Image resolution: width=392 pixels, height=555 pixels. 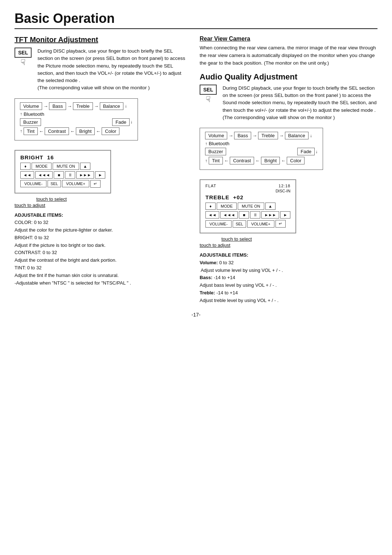 I want to click on tft-touch-select: touch to select, so click(x=113, y=199).